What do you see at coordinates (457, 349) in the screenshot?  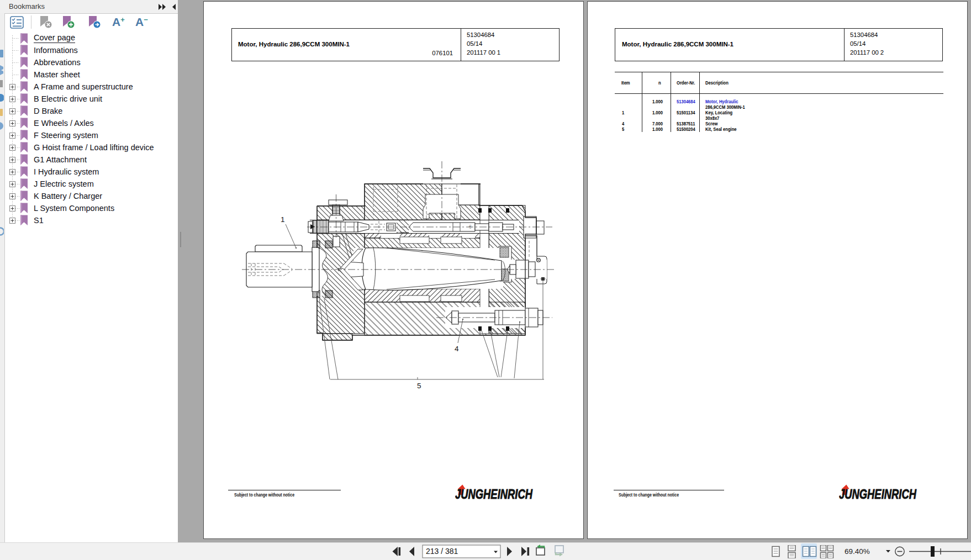 I see `svg-text: 4` at bounding box center [457, 349].